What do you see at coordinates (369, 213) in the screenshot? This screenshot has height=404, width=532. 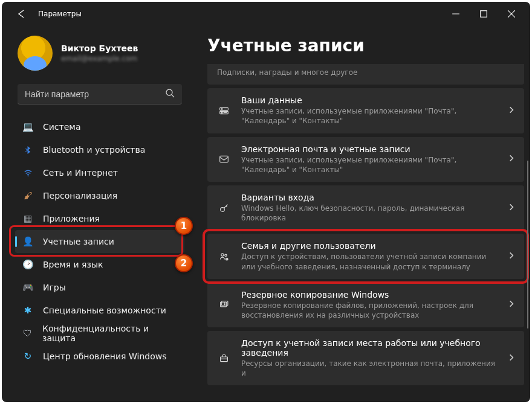 I see `card-desc: Windows Hello, ключ безопасности, пароль…` at bounding box center [369, 213].